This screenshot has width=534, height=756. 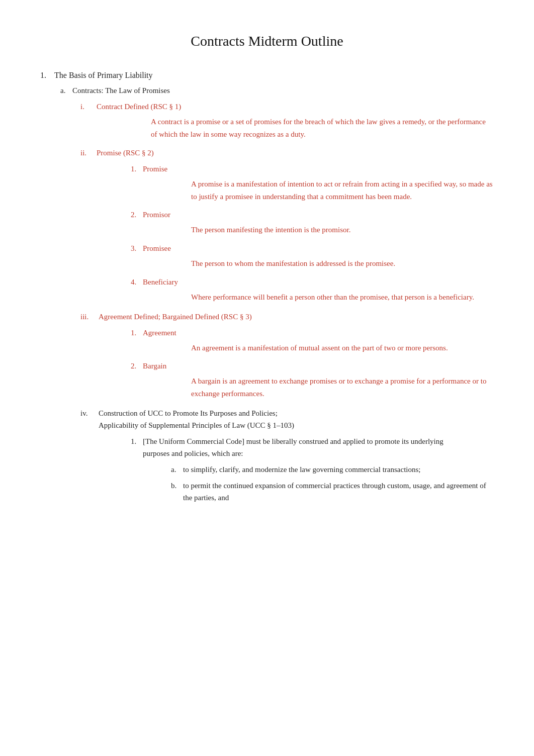 I want to click on subitem-iii-1-body: An agreement is a manifestation of mutua…, so click(x=342, y=348).